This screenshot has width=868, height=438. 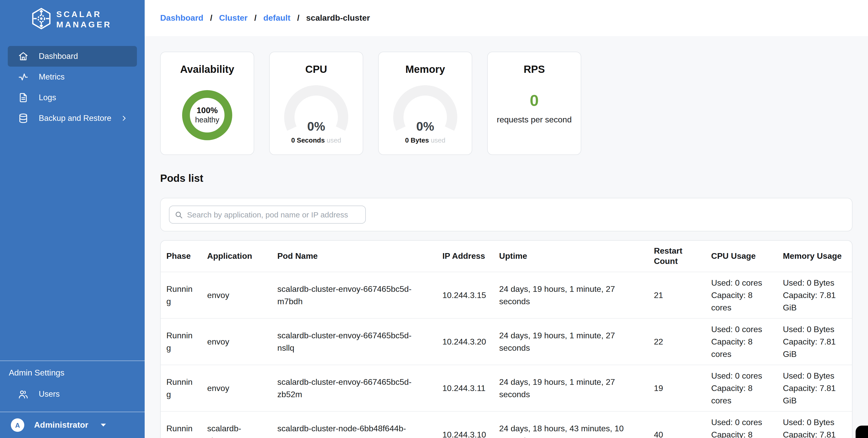 I want to click on pod-name: scalardb-cluster-envoy-667465bc5d-nsllq, so click(x=360, y=342).